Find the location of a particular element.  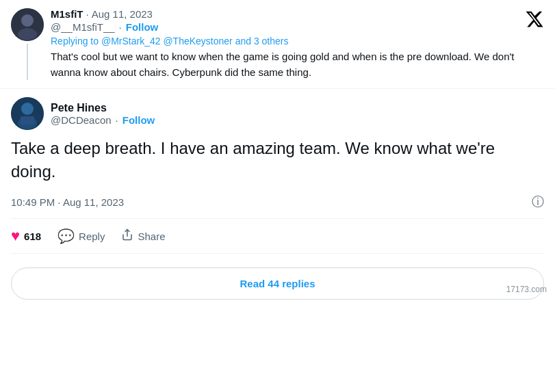

like-count: 618 is located at coordinates (33, 237).